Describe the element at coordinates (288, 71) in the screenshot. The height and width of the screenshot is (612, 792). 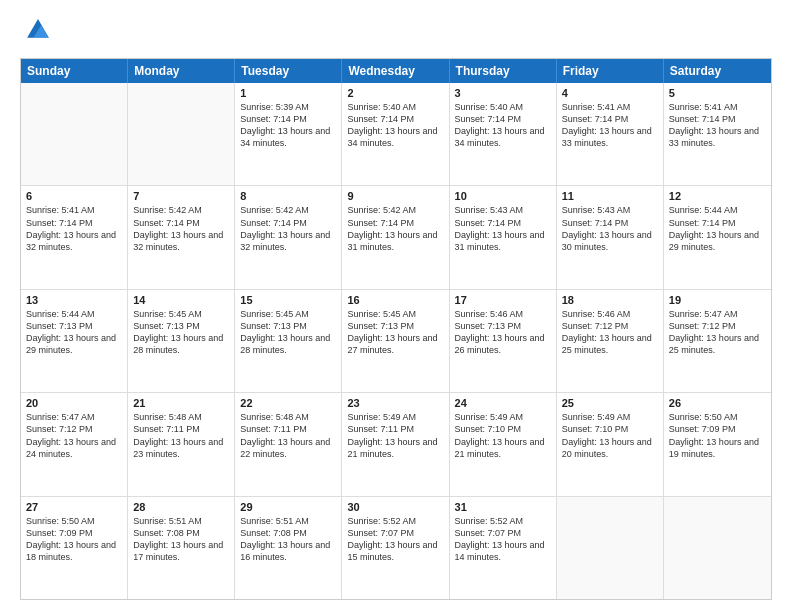
I see `day-header-tuesday: Tuesday` at that location.